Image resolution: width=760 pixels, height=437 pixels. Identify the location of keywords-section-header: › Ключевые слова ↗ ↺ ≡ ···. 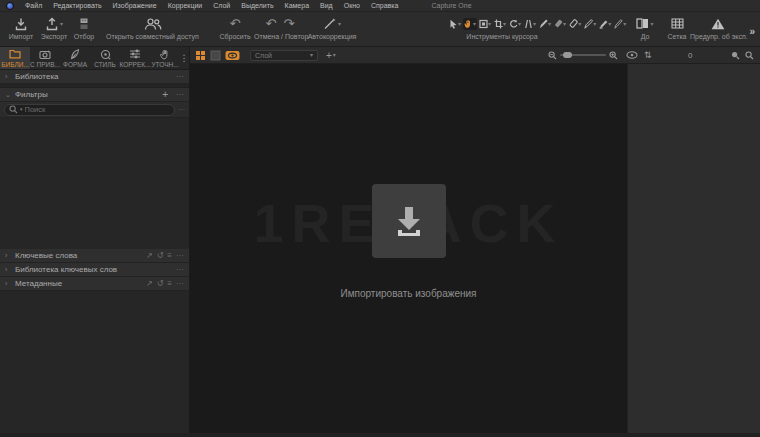
(94, 256).